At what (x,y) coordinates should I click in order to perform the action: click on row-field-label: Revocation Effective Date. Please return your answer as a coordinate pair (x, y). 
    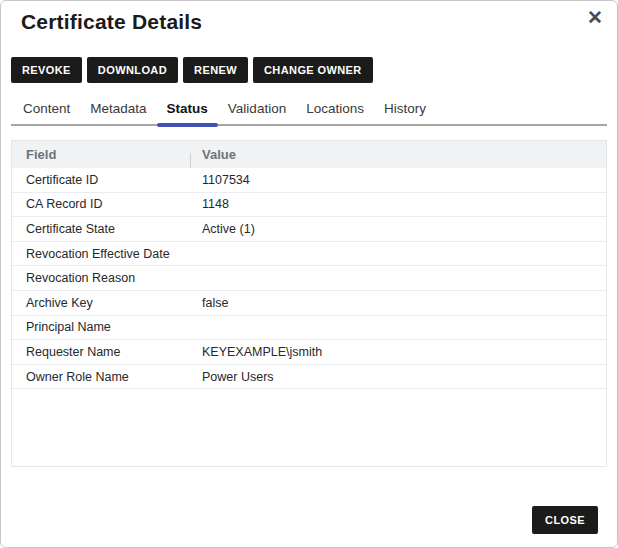
    Looking at the image, I should click on (101, 254).